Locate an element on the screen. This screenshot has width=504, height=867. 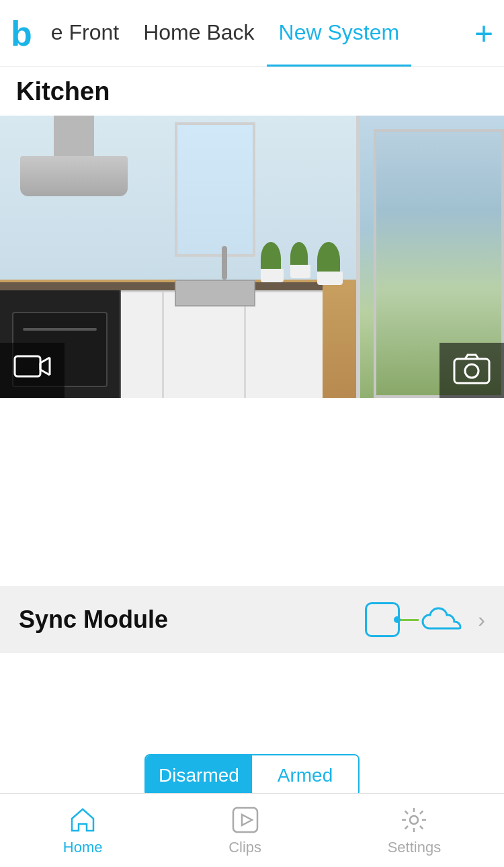
home-icon is located at coordinates (83, 820).